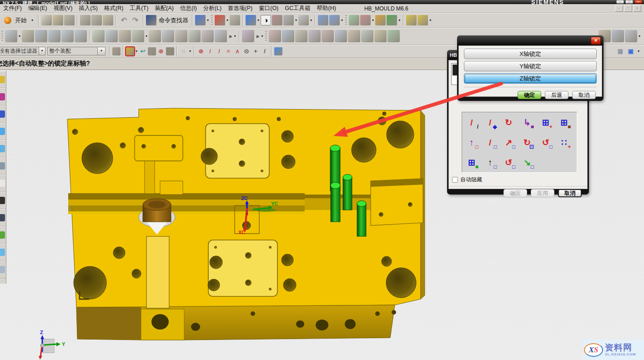  Describe the element at coordinates (527, 162) in the screenshot. I see `mirror-vector-icon: ↘□` at that location.